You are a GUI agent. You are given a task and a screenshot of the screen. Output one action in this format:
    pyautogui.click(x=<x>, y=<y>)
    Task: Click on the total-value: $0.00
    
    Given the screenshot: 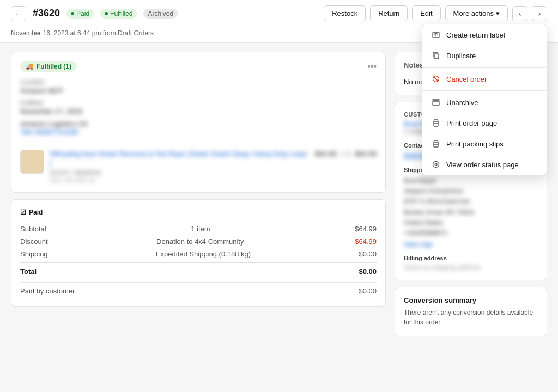 What is the action you would take?
    pyautogui.click(x=367, y=271)
    